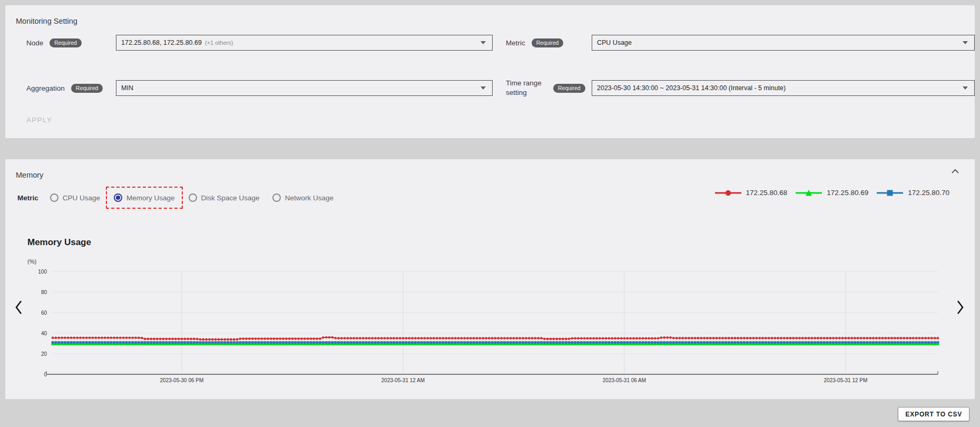  What do you see at coordinates (955, 171) in the screenshot?
I see `collapse-panel-button` at bounding box center [955, 171].